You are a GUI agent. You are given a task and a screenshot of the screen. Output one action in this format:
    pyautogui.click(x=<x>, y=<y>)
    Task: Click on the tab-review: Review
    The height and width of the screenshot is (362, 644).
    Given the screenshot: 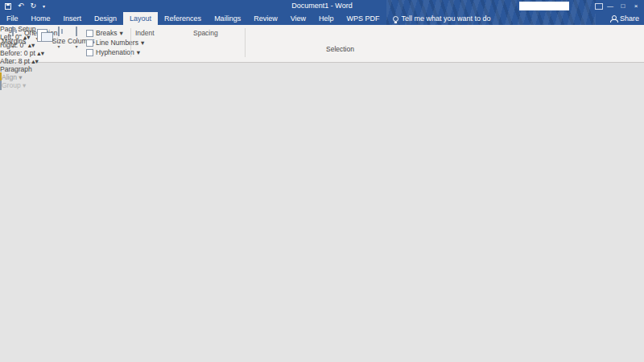 What is the action you would take?
    pyautogui.click(x=266, y=19)
    